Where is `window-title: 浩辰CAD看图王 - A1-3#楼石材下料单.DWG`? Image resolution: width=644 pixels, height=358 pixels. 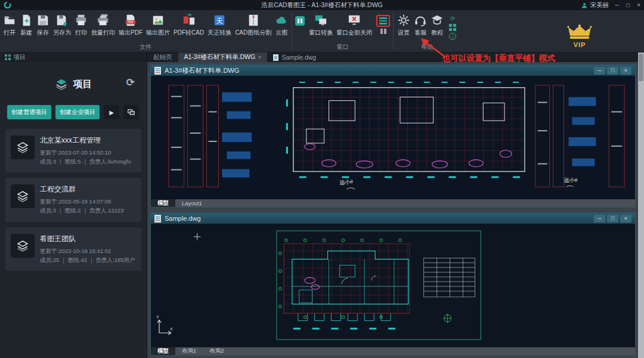
window-title: 浩辰CAD看图王 - A1-3#楼石材下料单.DWG is located at coordinates (322, 5).